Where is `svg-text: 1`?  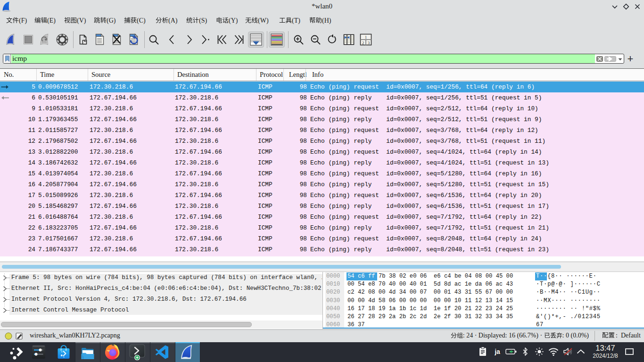
svg-text: 1 is located at coordinates (366, 37).